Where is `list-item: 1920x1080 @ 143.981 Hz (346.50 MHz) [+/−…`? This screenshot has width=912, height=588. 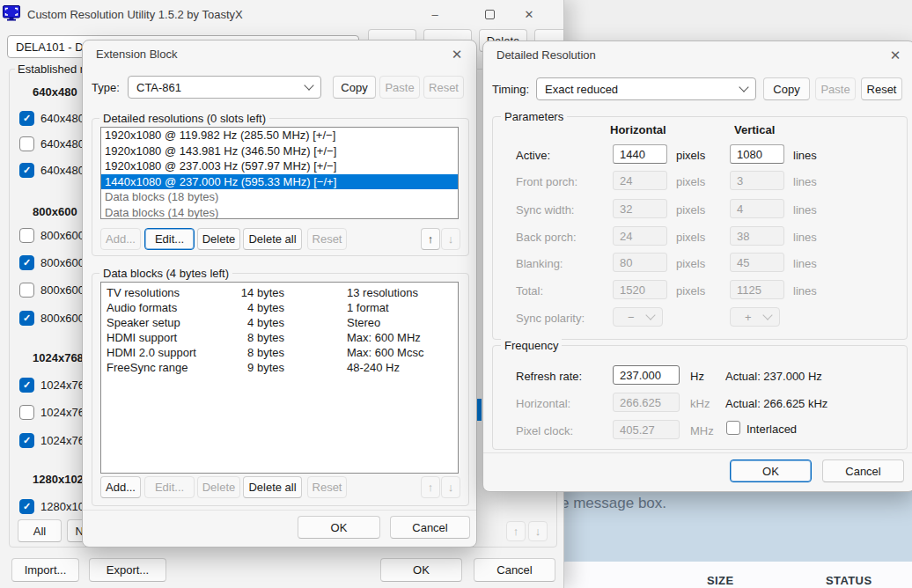
list-item: 1920x1080 @ 143.981 Hz (346.50 MHz) [+/−… is located at coordinates (280, 151).